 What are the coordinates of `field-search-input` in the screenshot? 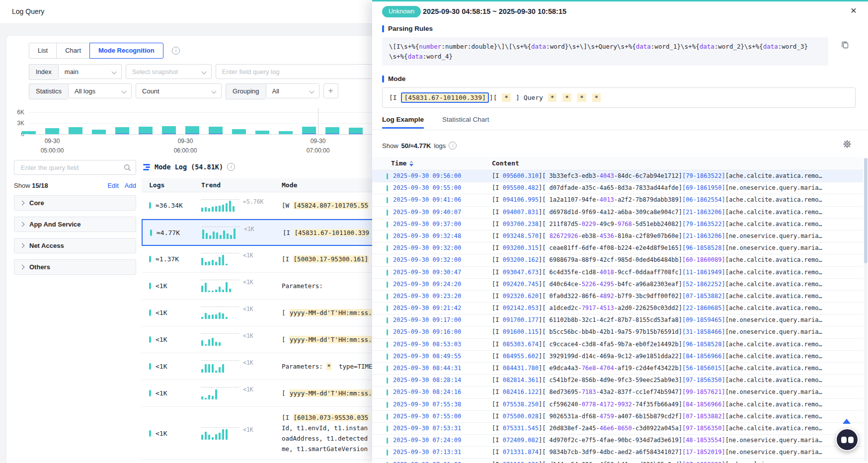 It's located at (71, 168).